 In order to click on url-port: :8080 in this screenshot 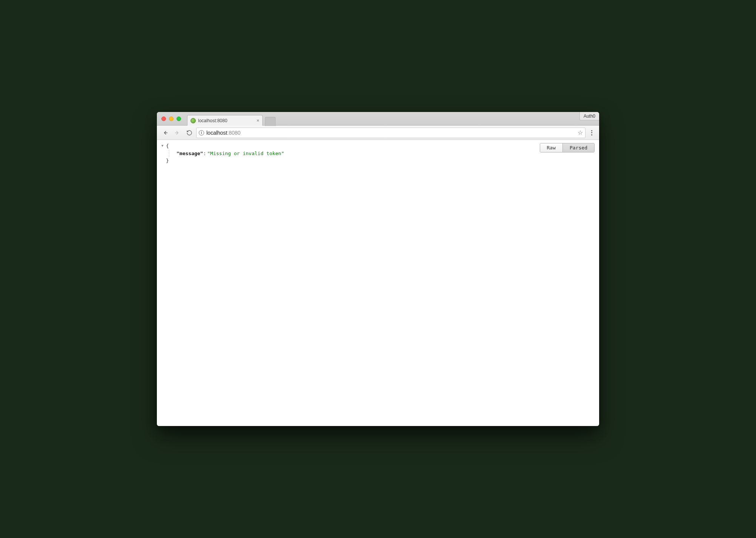, I will do `click(234, 133)`.